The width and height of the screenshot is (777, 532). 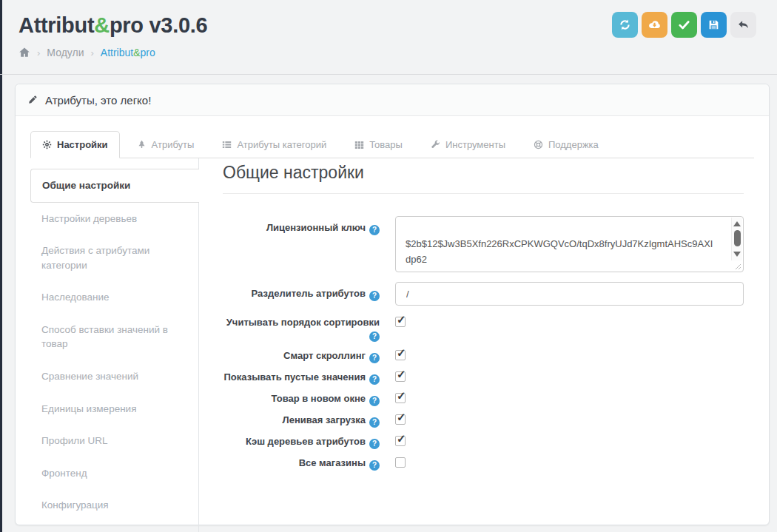 I want to click on tab-bar: Настройки Атрибуты Атрибуты категорий, so click(x=392, y=145).